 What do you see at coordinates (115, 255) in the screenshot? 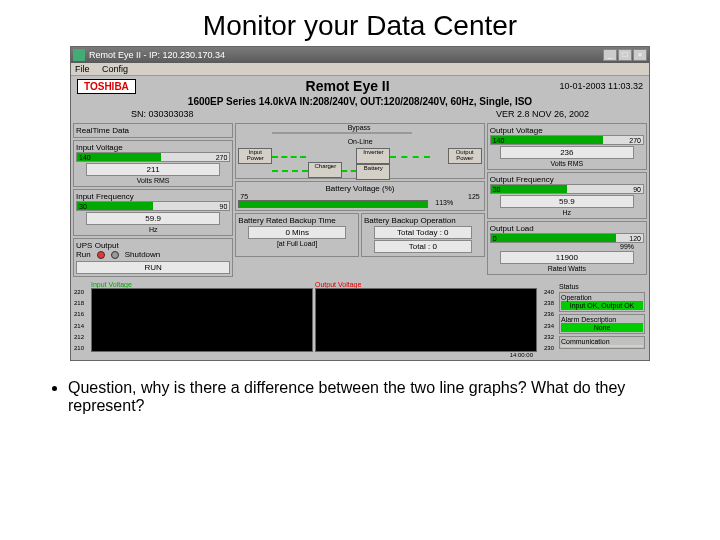
I see `shutdown-led-icon` at bounding box center [115, 255].